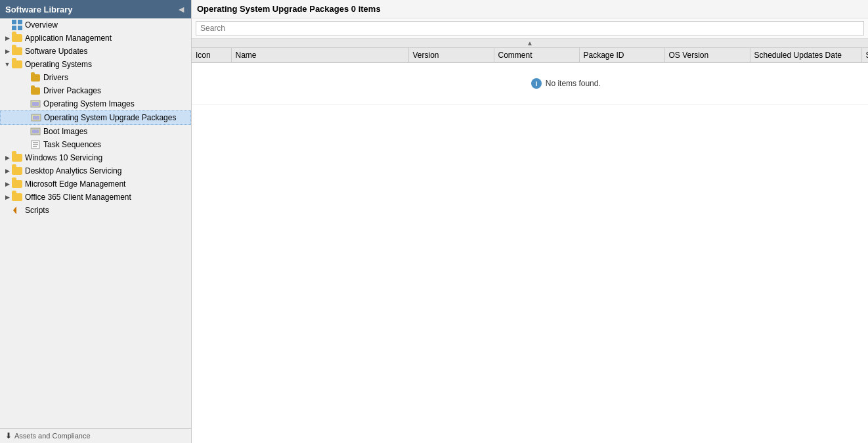 Image resolution: width=868 pixels, height=443 pixels. Describe the element at coordinates (78, 197) in the screenshot. I see `sidebar-label-office365: Office 365 Client Management` at that location.